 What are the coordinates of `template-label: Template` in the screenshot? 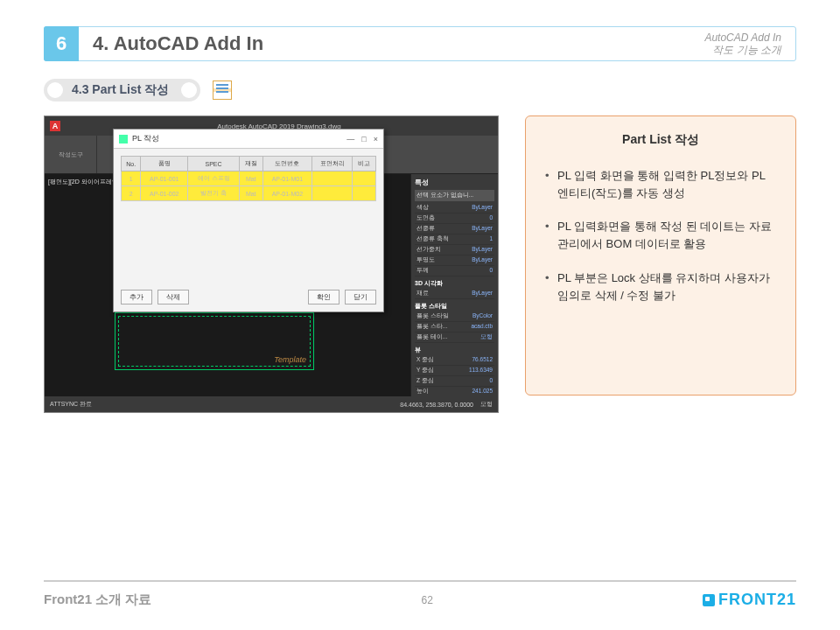 It's located at (290, 360).